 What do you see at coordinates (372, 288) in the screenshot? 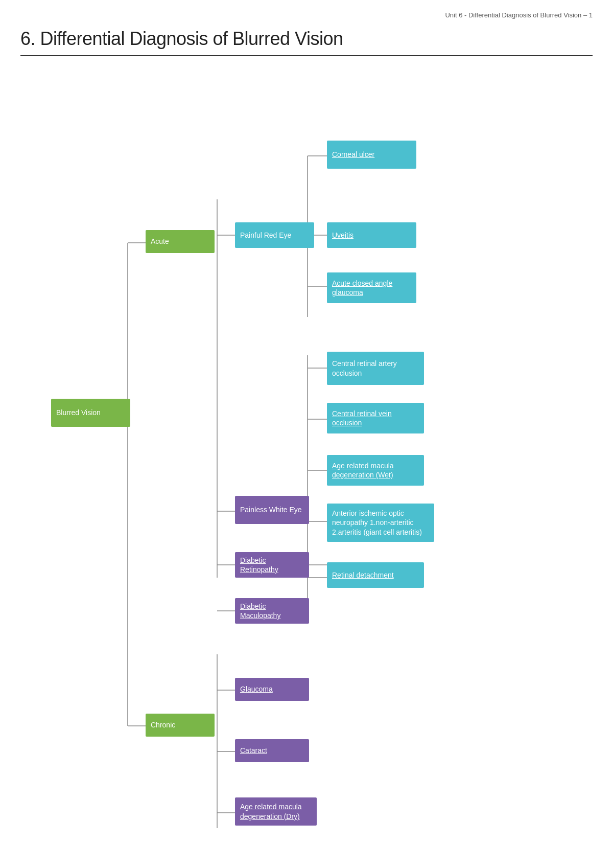
I see `acute-closed-angle-node: Acute closed angle glaucoma` at bounding box center [372, 288].